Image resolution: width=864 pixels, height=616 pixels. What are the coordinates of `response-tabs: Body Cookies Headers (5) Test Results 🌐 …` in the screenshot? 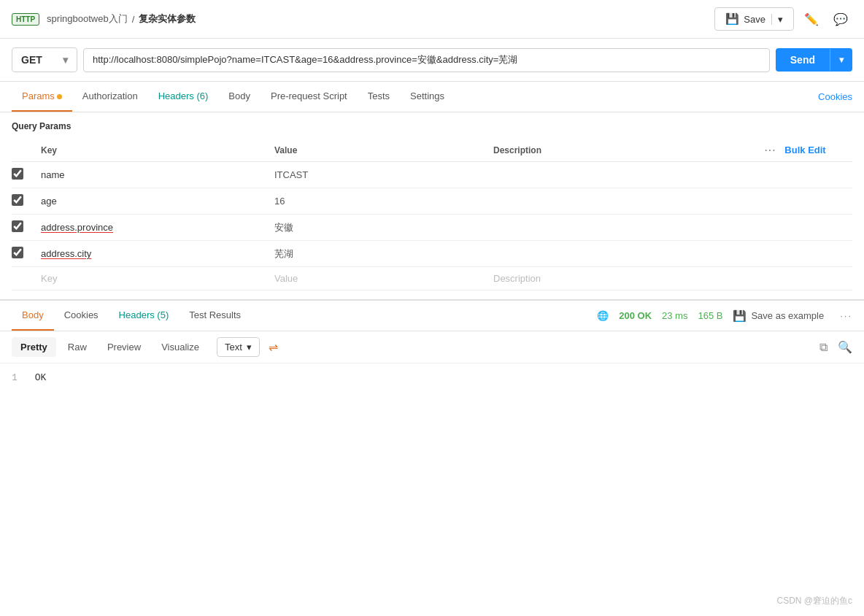 It's located at (432, 316).